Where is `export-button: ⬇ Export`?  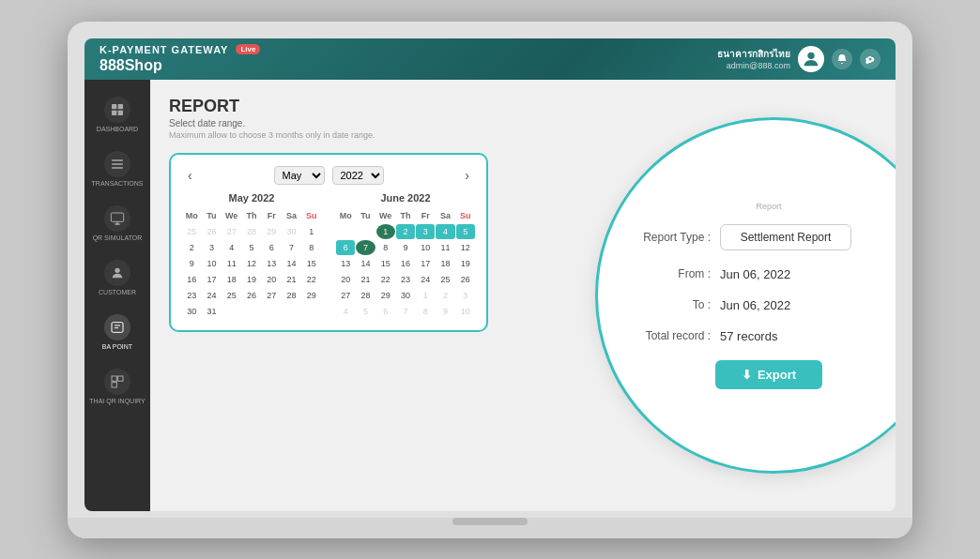 export-button: ⬇ Export is located at coordinates (769, 375).